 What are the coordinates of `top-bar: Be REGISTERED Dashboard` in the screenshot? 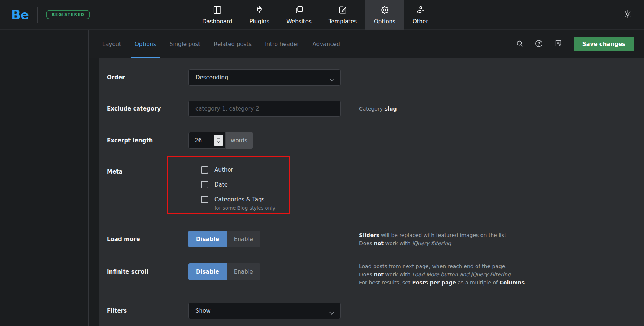 It's located at (322, 15).